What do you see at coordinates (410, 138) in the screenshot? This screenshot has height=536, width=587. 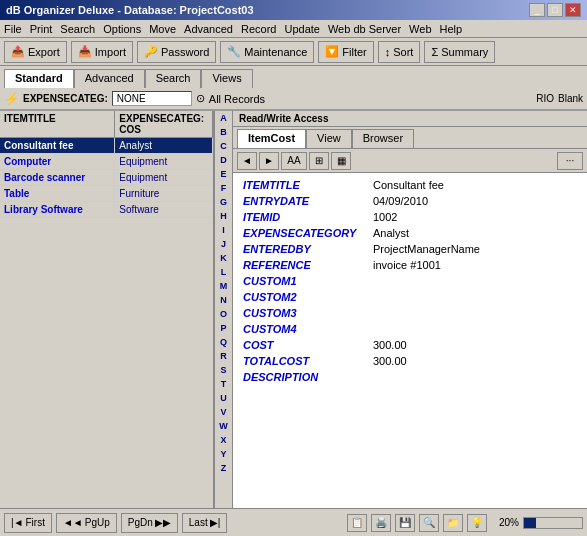 I see `right-tabs: ItemCost View Browser` at bounding box center [410, 138].